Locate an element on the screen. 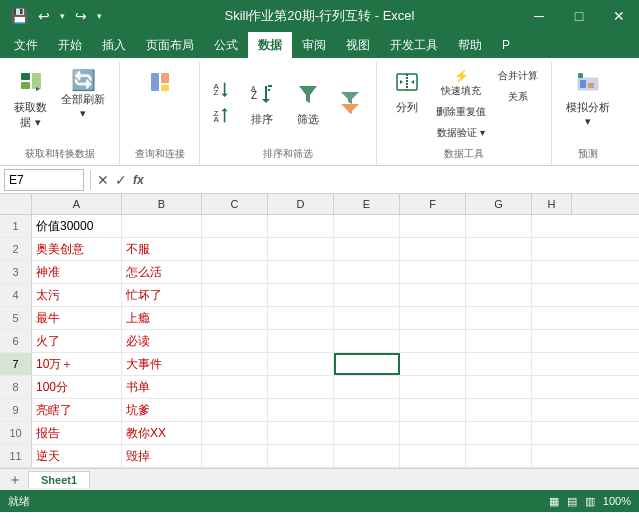  cell-10-C is located at coordinates (235, 433).